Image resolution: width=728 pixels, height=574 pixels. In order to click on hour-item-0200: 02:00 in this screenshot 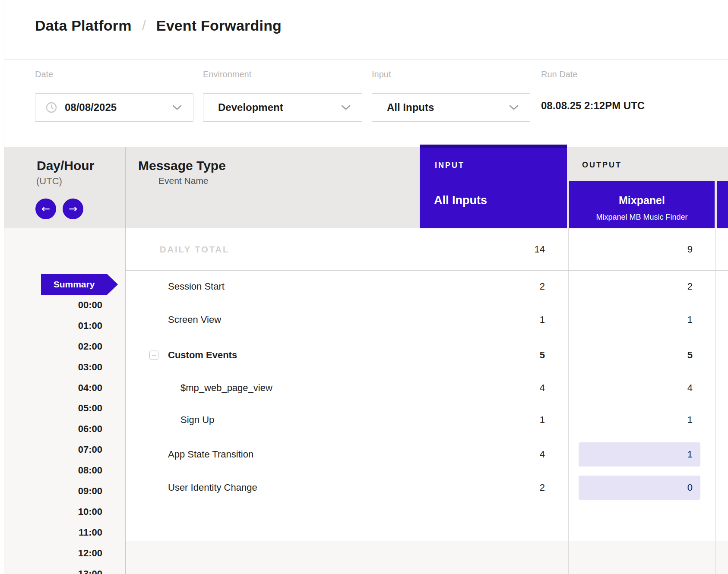, I will do `click(90, 347)`.